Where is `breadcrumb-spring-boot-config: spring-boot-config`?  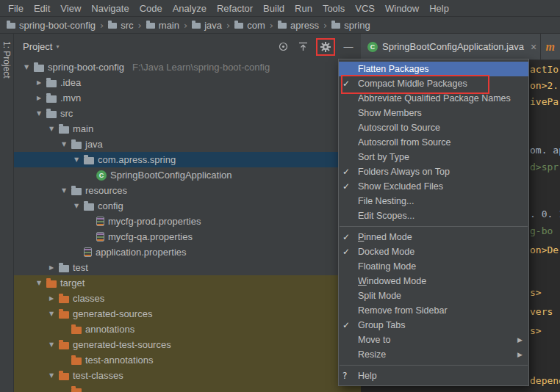
breadcrumb-spring-boot-config: spring-boot-config is located at coordinates (51, 25).